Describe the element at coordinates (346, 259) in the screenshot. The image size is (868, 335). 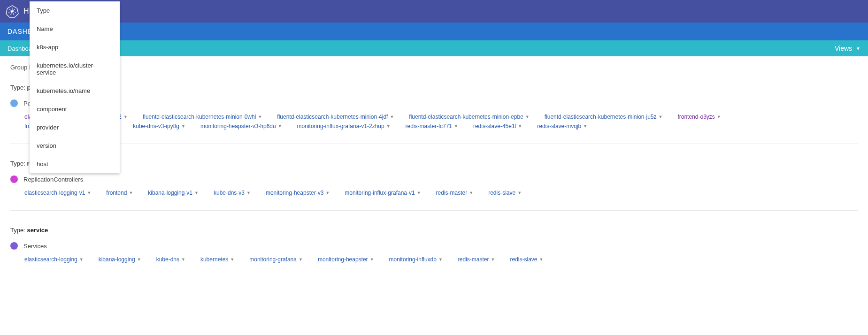
I see `resource-link: monitoring-heapster▼` at that location.